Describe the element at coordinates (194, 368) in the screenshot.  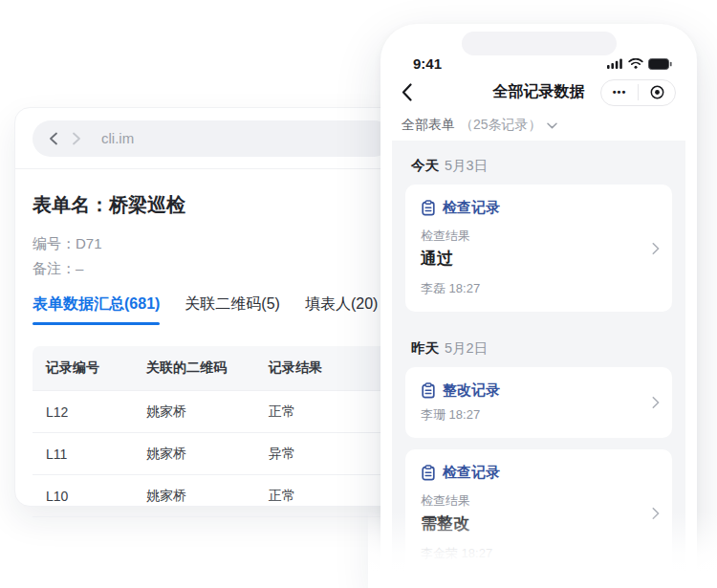
I see `column-header-qrcode: 关联的二维码` at that location.